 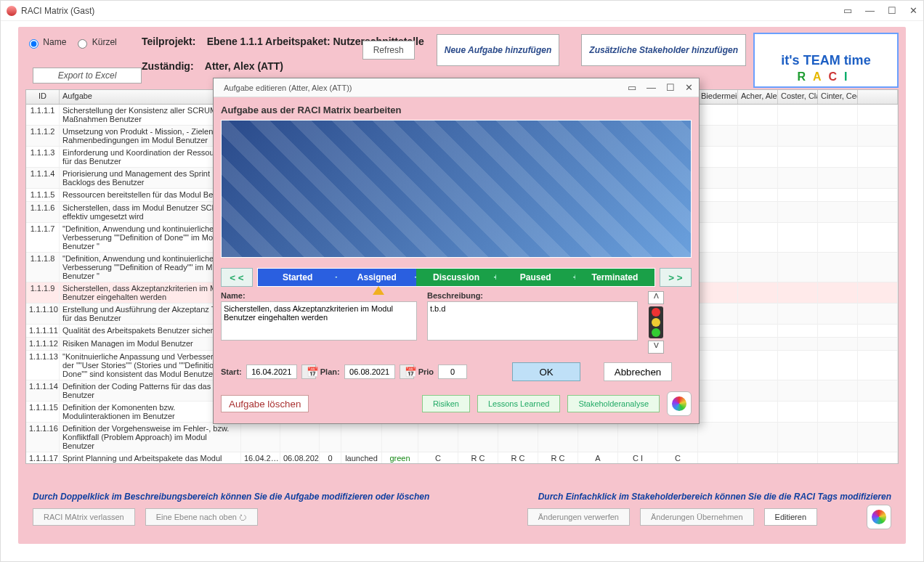 What do you see at coordinates (838, 97) in the screenshot?
I see `col-person: Cinter, Ced…` at bounding box center [838, 97].